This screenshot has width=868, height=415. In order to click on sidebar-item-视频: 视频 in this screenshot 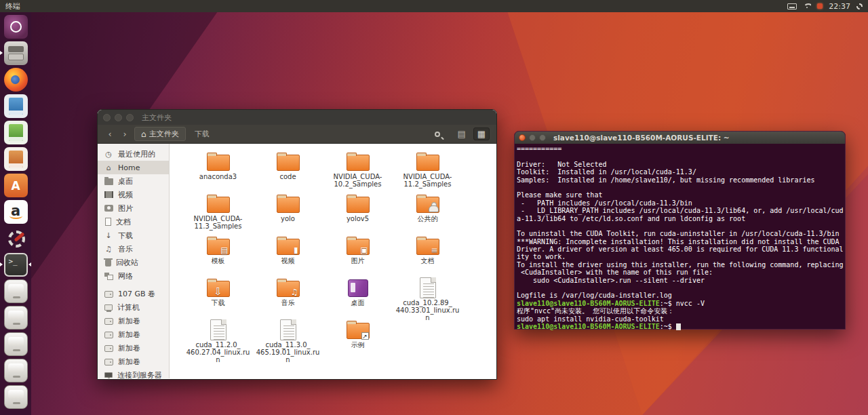, I will do `click(133, 195)`.